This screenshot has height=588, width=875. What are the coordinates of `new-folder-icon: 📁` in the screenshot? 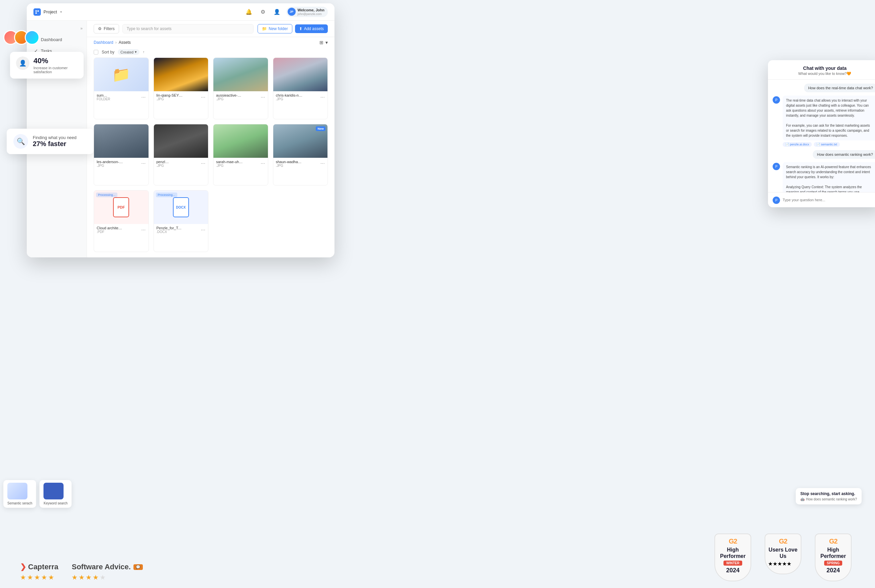 It's located at (264, 28).